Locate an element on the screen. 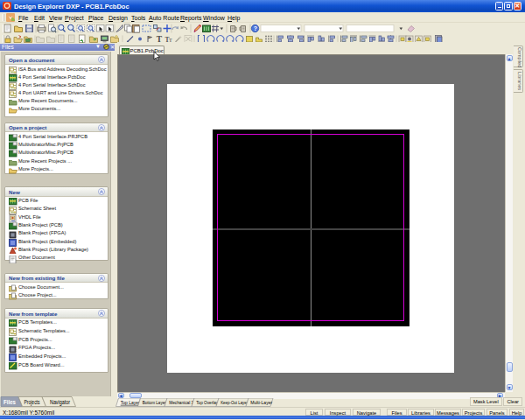 The height and width of the screenshot is (420, 525). svg-text: Files is located at coordinates (10, 402).